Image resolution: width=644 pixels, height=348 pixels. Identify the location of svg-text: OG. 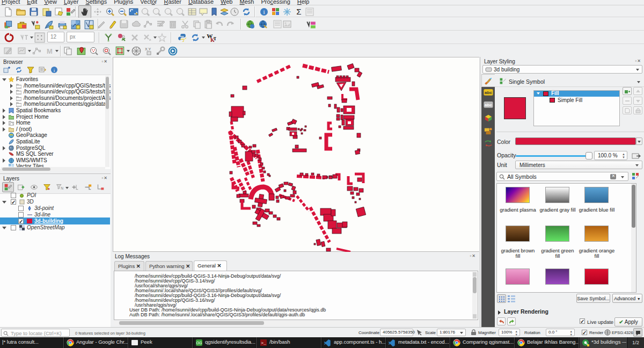
(200, 343).